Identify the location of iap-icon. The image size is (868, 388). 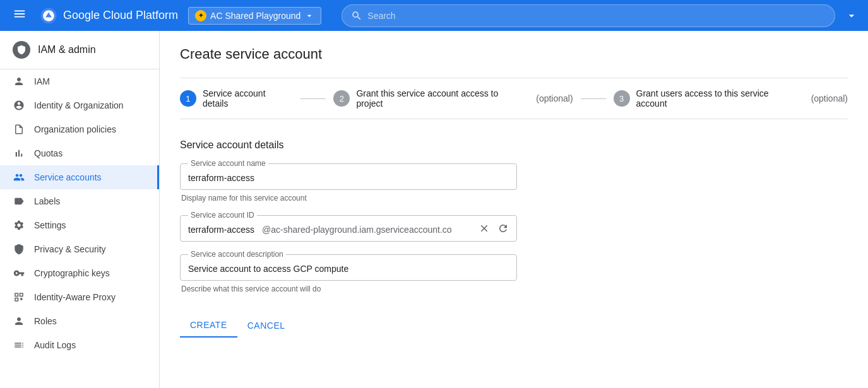
(19, 297).